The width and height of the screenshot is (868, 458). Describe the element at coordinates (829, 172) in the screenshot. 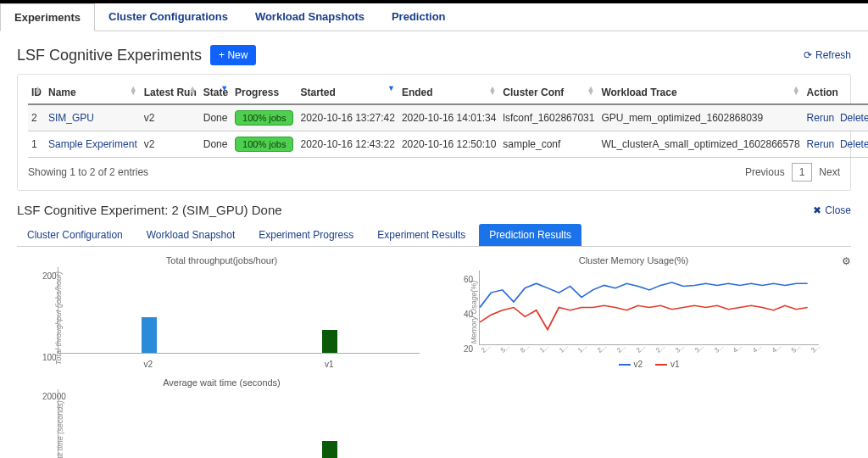

I see `next-page: Next` at that location.